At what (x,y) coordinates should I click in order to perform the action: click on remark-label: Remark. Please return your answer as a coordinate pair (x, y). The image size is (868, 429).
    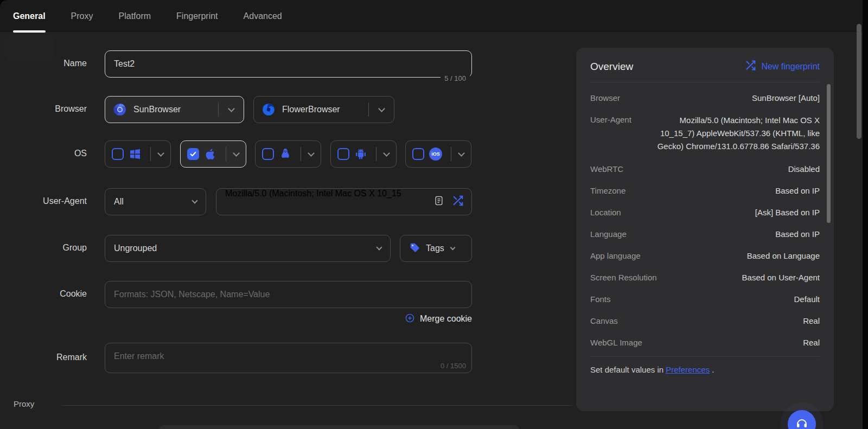
    Looking at the image, I should click on (43, 357).